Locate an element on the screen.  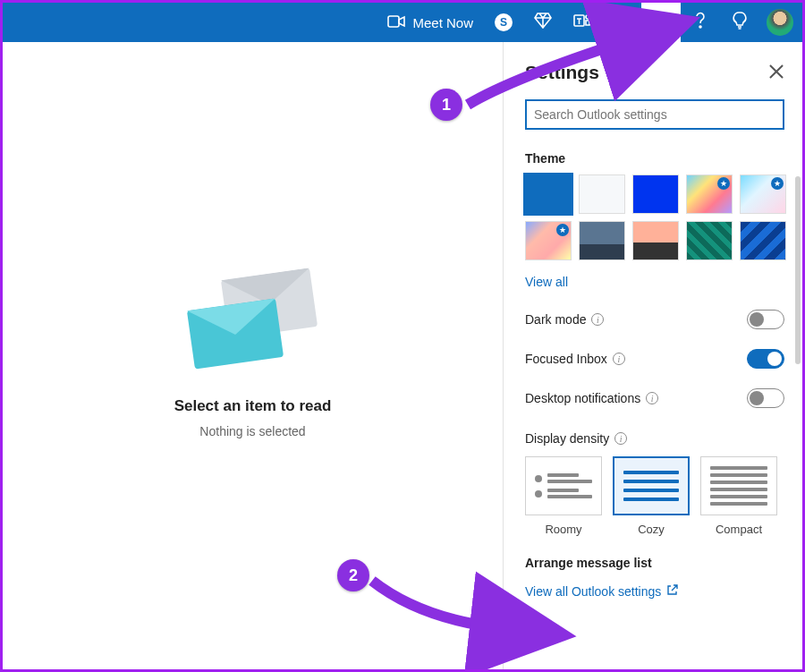
focused-inbox-toggle is located at coordinates (766, 359).